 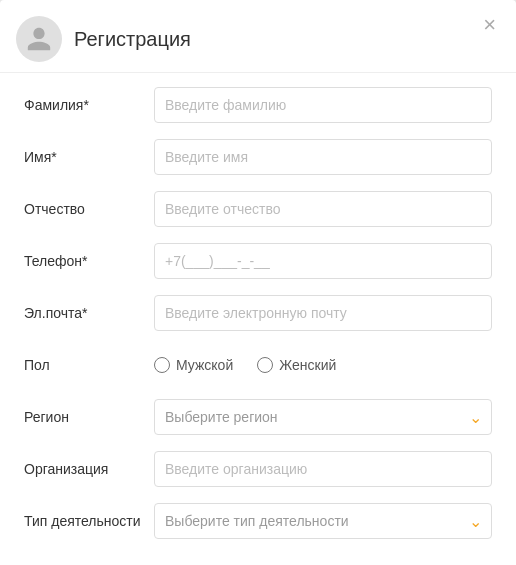 What do you see at coordinates (89, 261) in the screenshot?
I see `phone-label: Телефон*` at bounding box center [89, 261].